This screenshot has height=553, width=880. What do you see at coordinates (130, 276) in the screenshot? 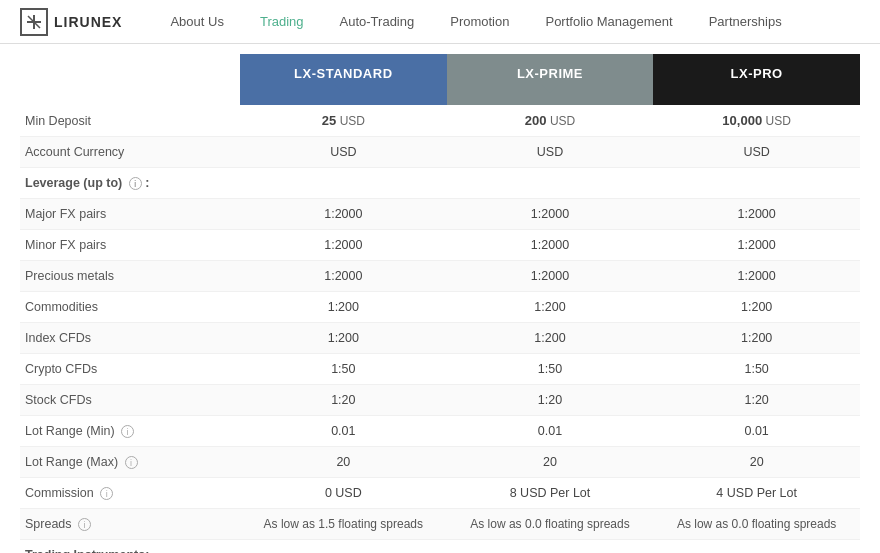
I see `precious-metals-label: Precious metals` at bounding box center [130, 276].